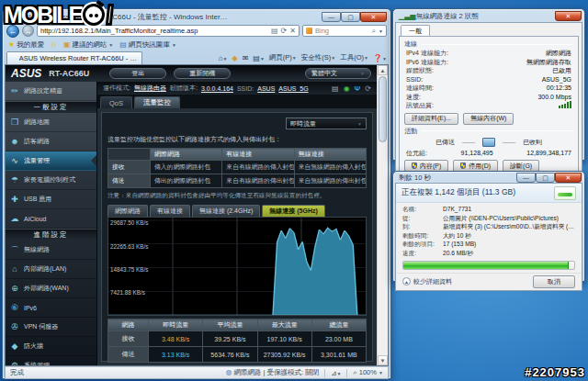 This screenshot has height=381, width=588. I want to click on search-icon: ⌕, so click(374, 31).